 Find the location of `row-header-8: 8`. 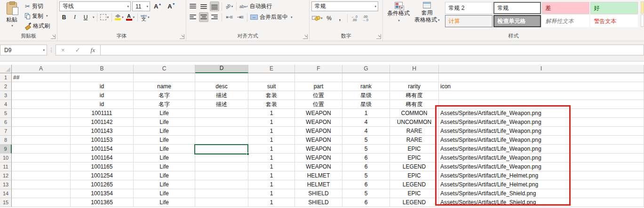

row-header-8: 8 is located at coordinates (6, 140).